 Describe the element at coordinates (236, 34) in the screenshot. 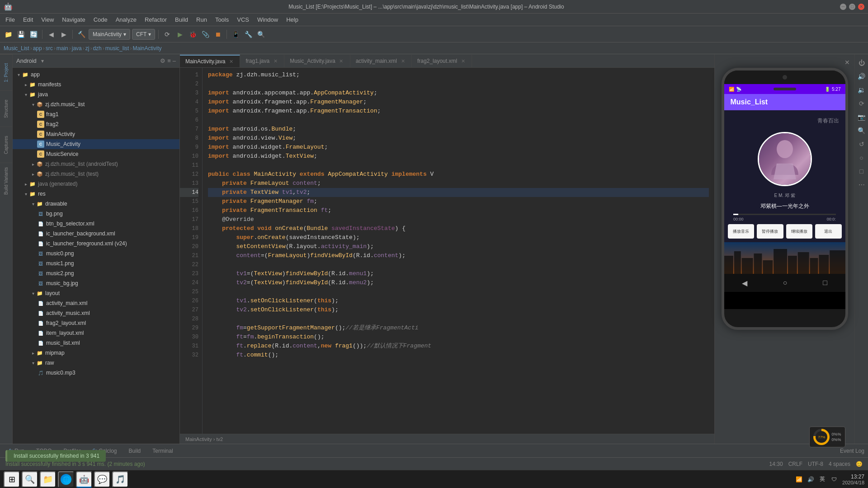

I see `toolbar-avd-btn: 📱` at that location.